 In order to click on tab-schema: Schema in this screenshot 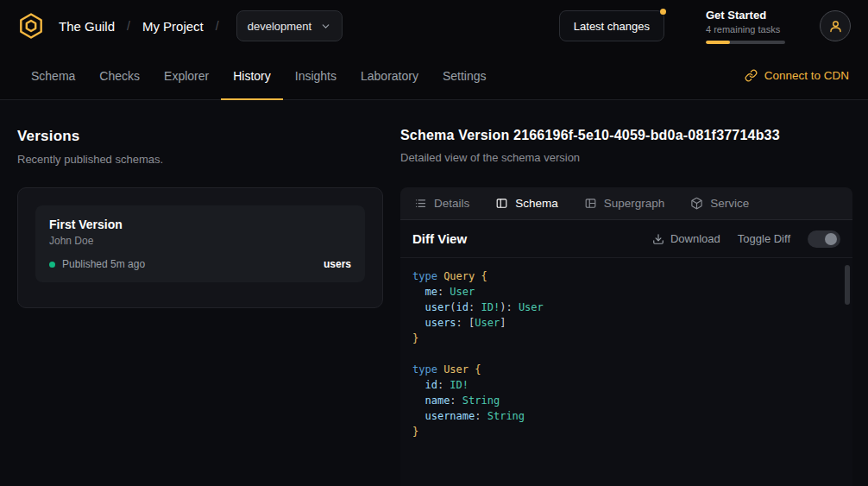, I will do `click(53, 76)`.